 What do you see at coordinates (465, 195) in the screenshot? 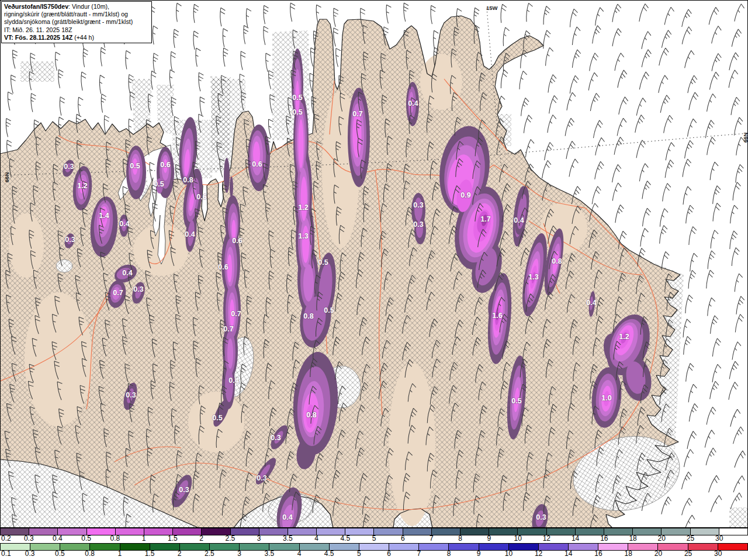
I see `svg-text: 0.9` at bounding box center [465, 195].